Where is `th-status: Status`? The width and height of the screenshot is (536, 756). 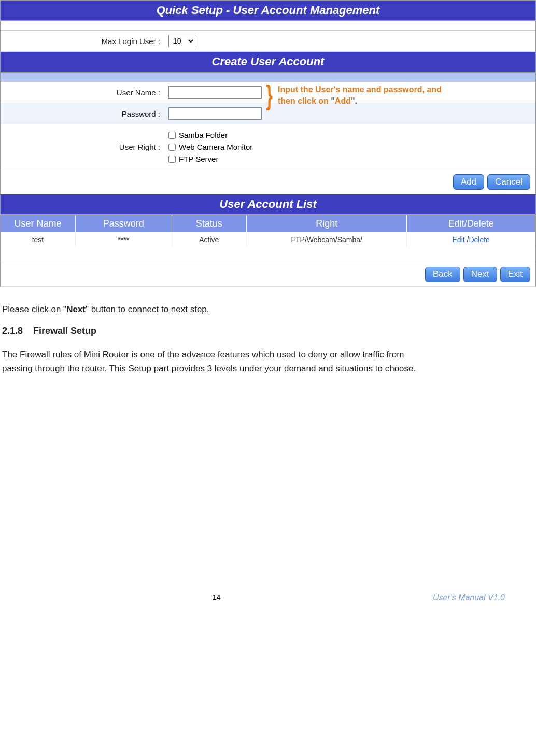 th-status: Status is located at coordinates (209, 224).